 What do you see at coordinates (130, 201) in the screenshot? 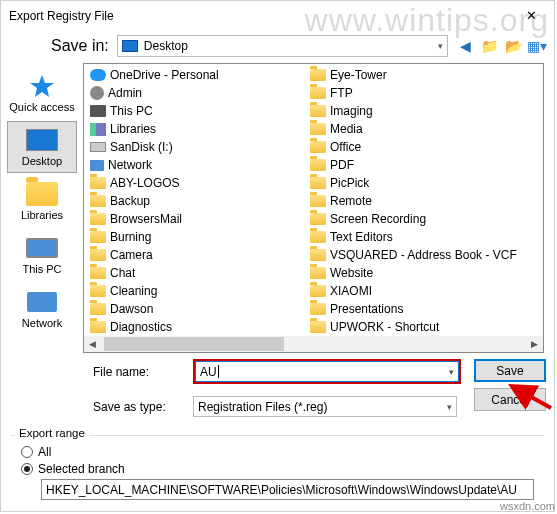
I see `list-item-label: Backup` at bounding box center [130, 201].